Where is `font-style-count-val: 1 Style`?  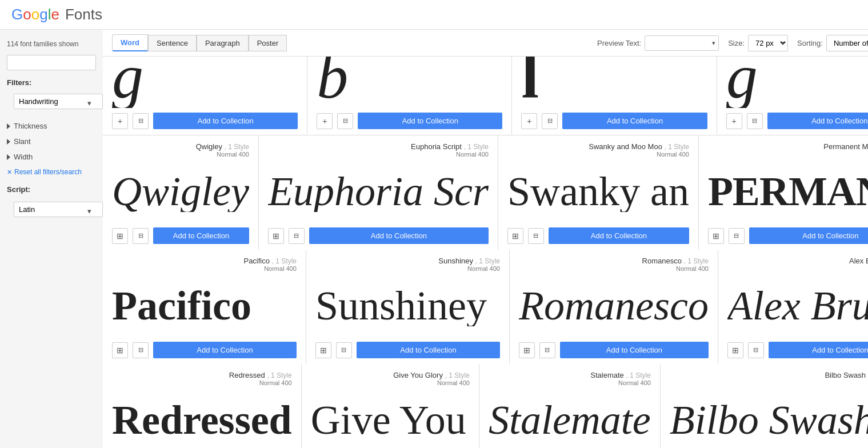
font-style-count-val: 1 Style is located at coordinates (239, 147).